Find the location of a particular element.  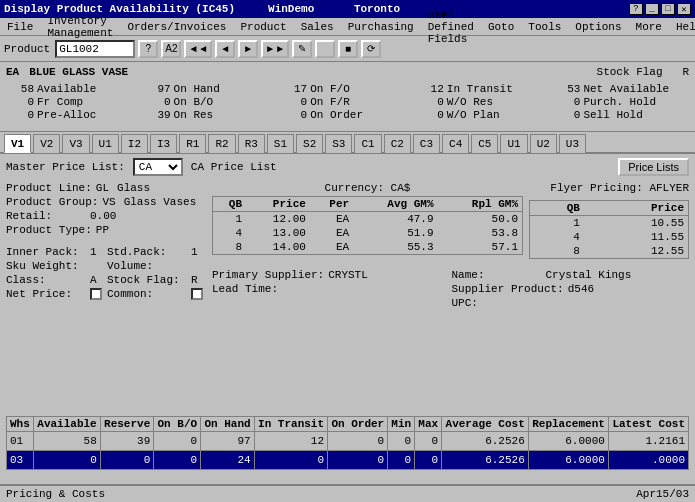

tab-s3: S3 is located at coordinates (338, 144).